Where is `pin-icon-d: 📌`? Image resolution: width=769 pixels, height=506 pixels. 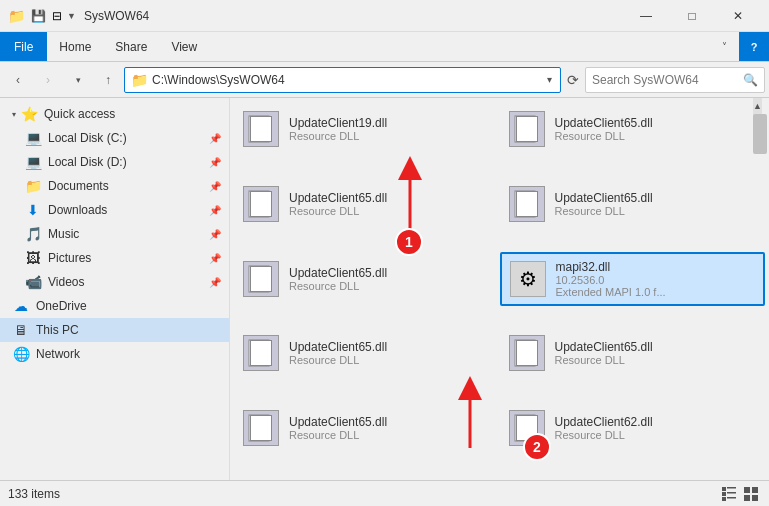 pin-icon-d: 📌 is located at coordinates (215, 162).